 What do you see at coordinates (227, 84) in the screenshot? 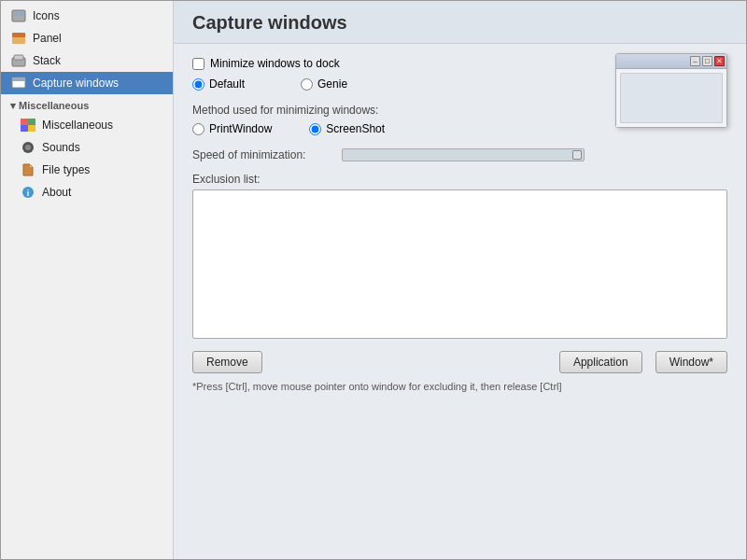
I see `default-label: Default` at bounding box center [227, 84].